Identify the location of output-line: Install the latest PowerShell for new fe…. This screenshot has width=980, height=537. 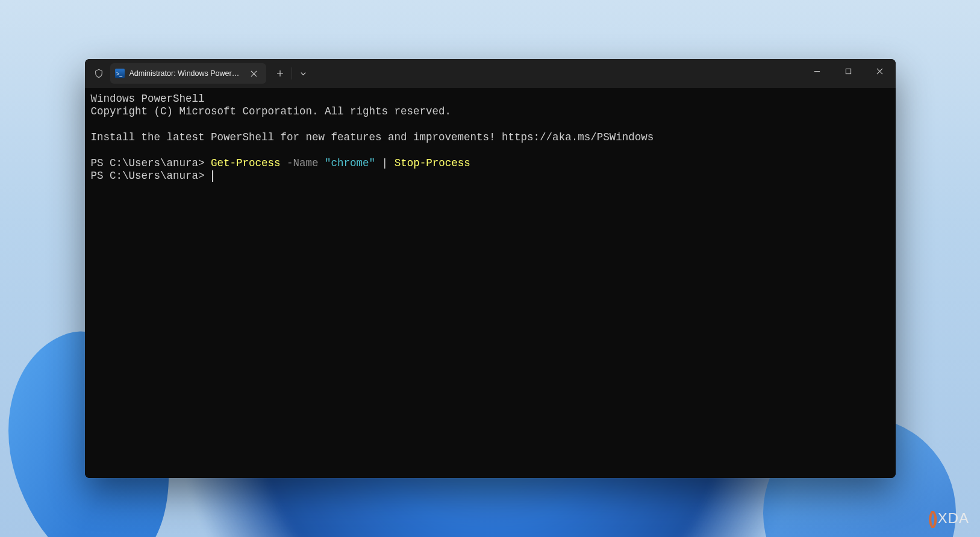
(372, 137).